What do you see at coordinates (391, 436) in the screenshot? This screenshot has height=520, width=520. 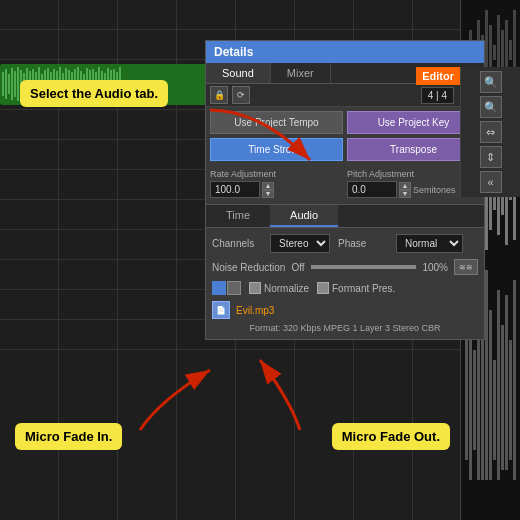 I see `annotation-micro-fade-out: Micro Fade Out.` at bounding box center [391, 436].